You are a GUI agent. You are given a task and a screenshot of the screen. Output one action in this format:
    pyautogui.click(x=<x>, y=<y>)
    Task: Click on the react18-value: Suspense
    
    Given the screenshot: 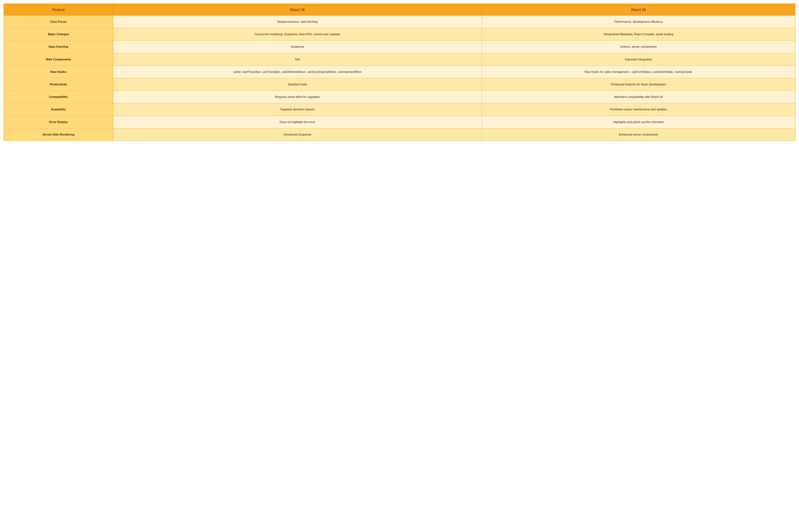 What is the action you would take?
    pyautogui.click(x=297, y=47)
    